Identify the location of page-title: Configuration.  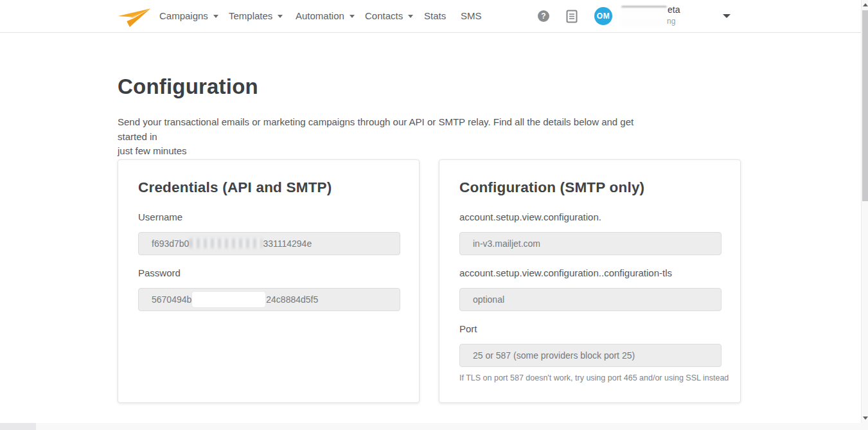
(188, 87).